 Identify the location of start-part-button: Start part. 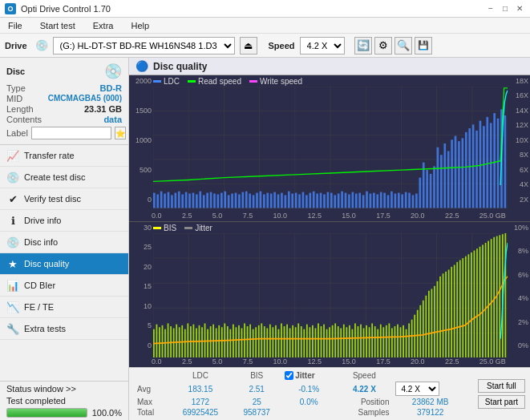
(502, 402).